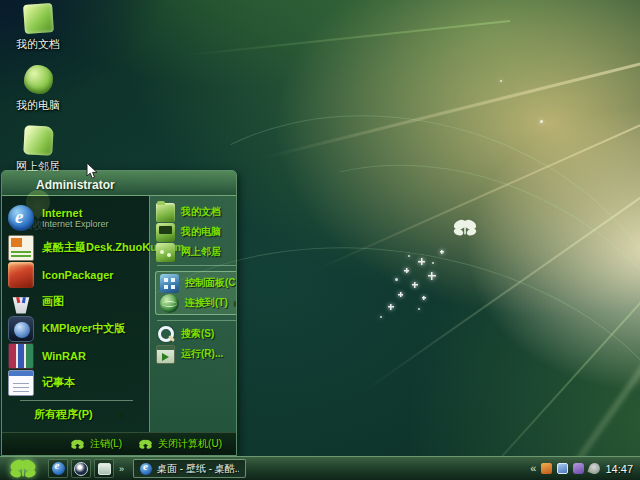 This screenshot has height=480, width=640. Describe the element at coordinates (76, 356) in the screenshot. I see `menu-item-winrar: WinRAR` at that location.